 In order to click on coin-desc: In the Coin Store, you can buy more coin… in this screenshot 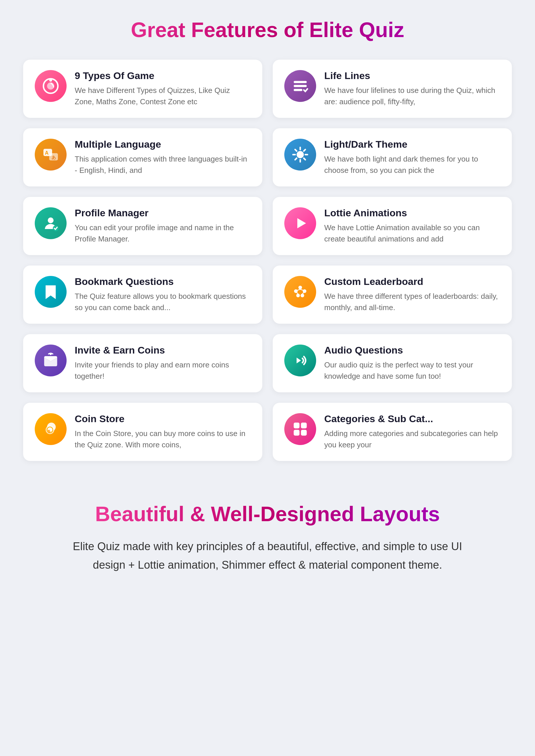, I will do `click(163, 439)`.